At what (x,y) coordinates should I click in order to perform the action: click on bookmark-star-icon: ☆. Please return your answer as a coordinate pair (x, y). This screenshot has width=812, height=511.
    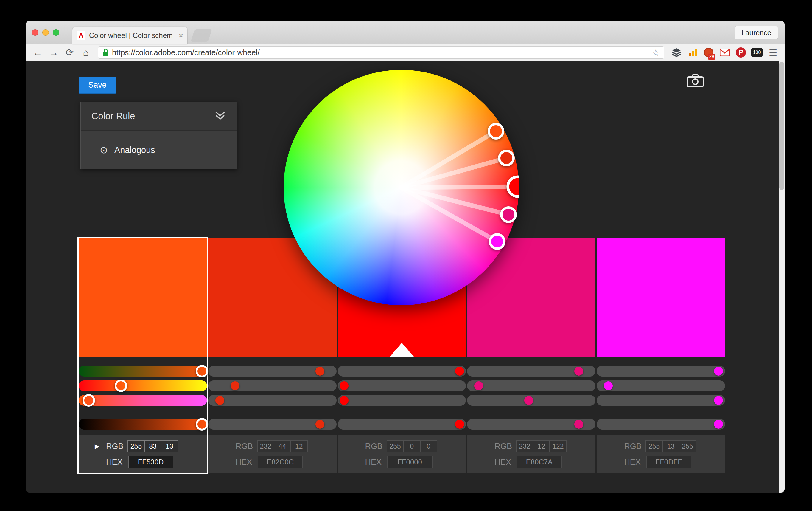
    Looking at the image, I should click on (656, 53).